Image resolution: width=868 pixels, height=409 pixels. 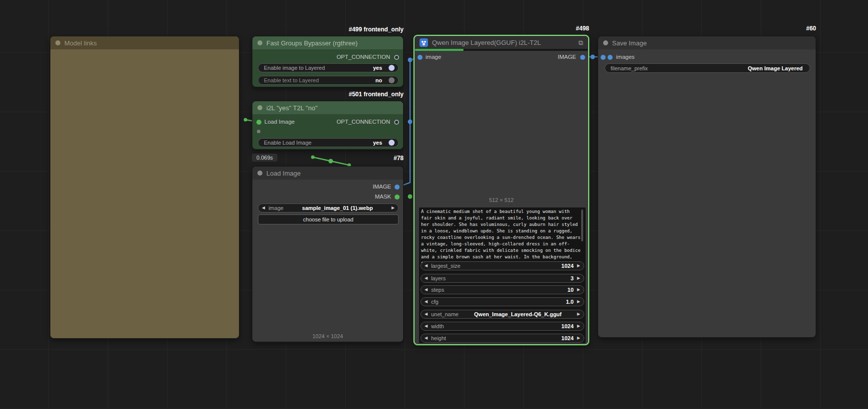 What do you see at coordinates (420, 57) in the screenshot?
I see `image-input-port` at bounding box center [420, 57].